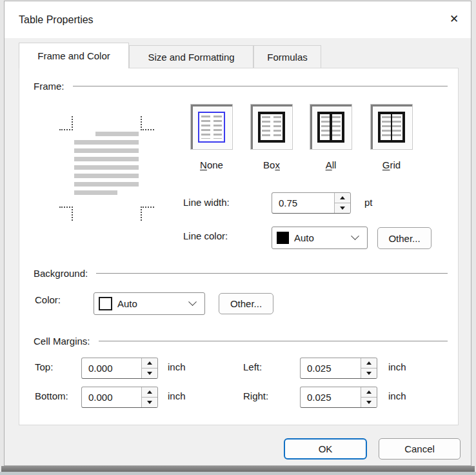  Describe the element at coordinates (269, 165) in the screenshot. I see `label-text: Bo` at that location.